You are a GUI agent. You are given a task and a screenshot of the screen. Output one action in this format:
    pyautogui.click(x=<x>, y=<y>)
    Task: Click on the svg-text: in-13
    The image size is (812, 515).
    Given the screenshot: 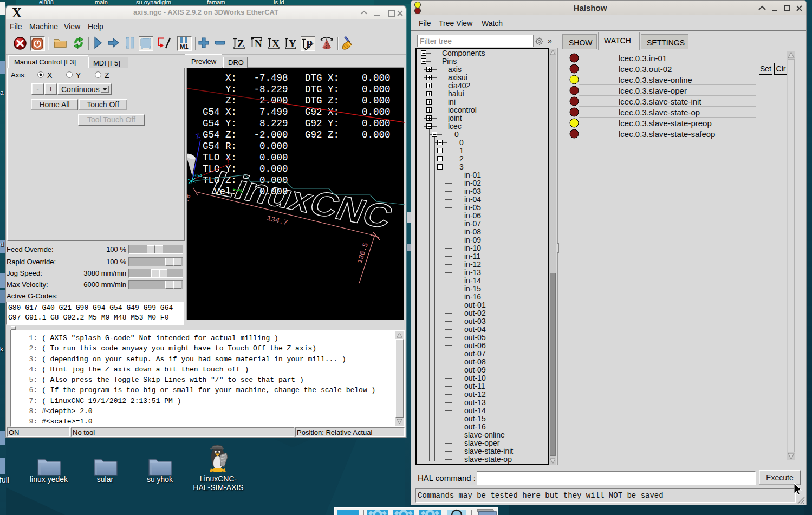 What is the action you would take?
    pyautogui.click(x=472, y=272)
    